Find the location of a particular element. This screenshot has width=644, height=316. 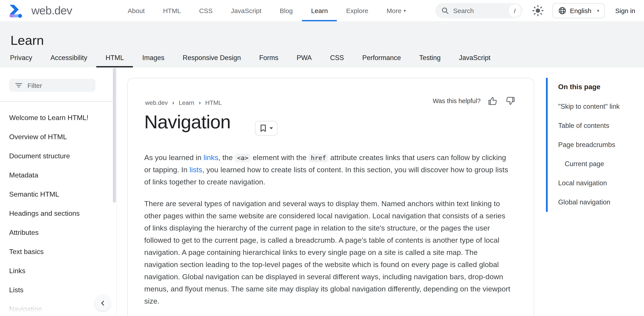

nav-item-explore: Explore is located at coordinates (357, 10).